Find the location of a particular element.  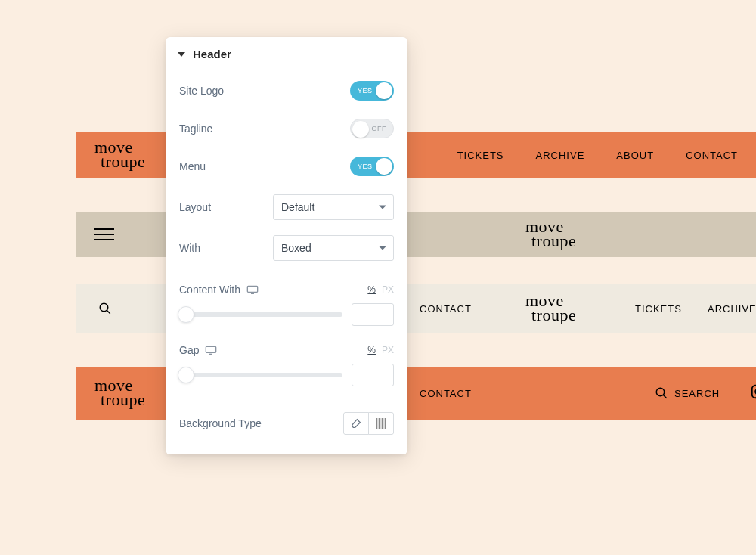

row-site-logo: Site Logo YES is located at coordinates (287, 91).